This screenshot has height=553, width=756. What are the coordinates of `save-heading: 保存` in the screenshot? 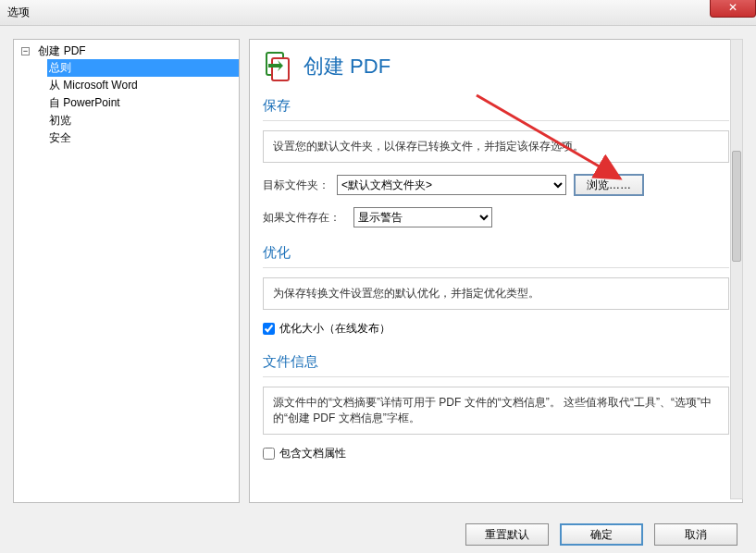 It's located at (496, 105).